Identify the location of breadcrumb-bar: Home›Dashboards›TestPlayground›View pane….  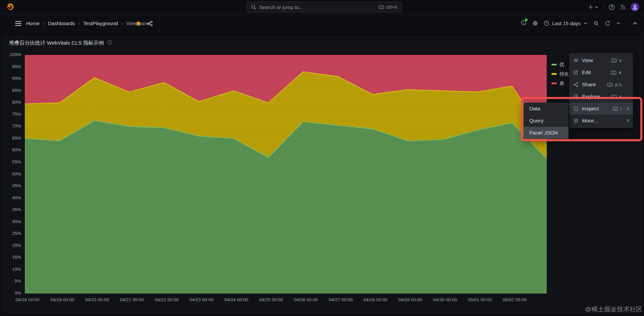
(322, 23).